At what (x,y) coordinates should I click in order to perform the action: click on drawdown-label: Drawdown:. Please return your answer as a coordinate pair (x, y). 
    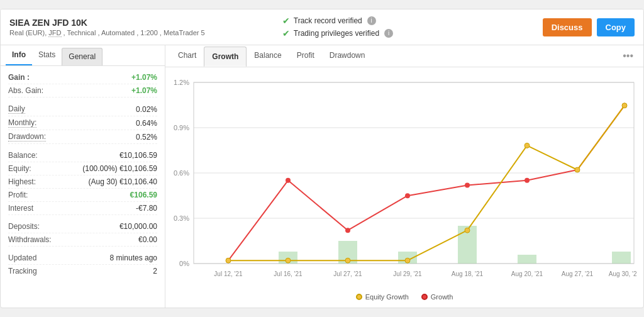
    Looking at the image, I should click on (27, 137).